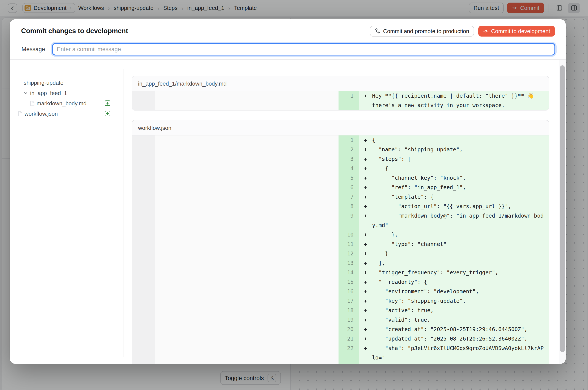 This screenshot has width=588, height=390. What do you see at coordinates (454, 339) in the screenshot?
I see `diff-line-code: + "updated_at": "2025-08-26T20:26:52.364…` at bounding box center [454, 339].